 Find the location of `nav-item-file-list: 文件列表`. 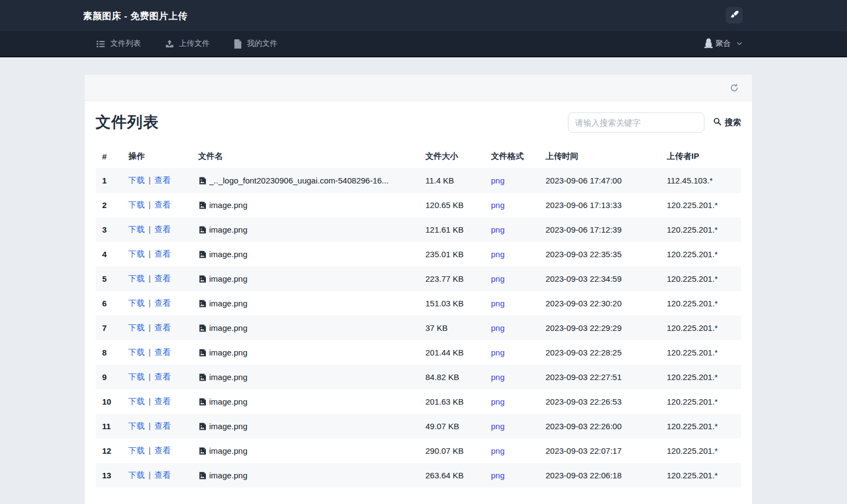

nav-item-file-list: 文件列表 is located at coordinates (119, 44).